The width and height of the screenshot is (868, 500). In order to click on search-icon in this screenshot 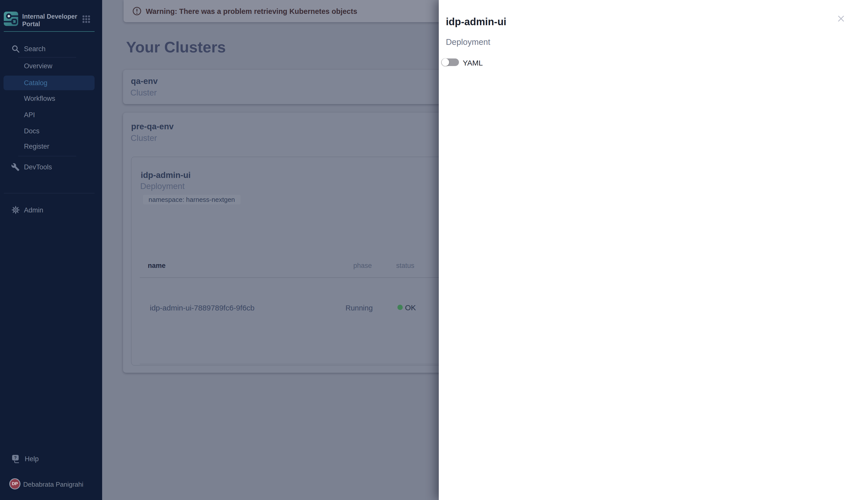, I will do `click(16, 49)`.